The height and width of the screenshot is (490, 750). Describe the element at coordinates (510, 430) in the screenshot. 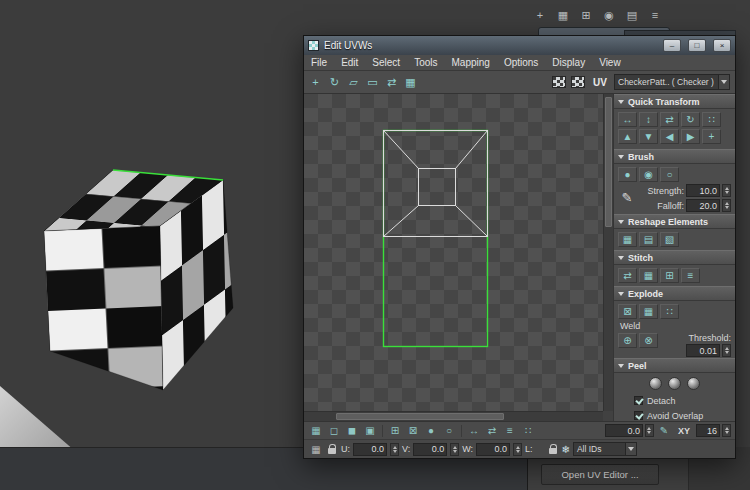

I see `ignore-backfacing-icon: ≡` at that location.